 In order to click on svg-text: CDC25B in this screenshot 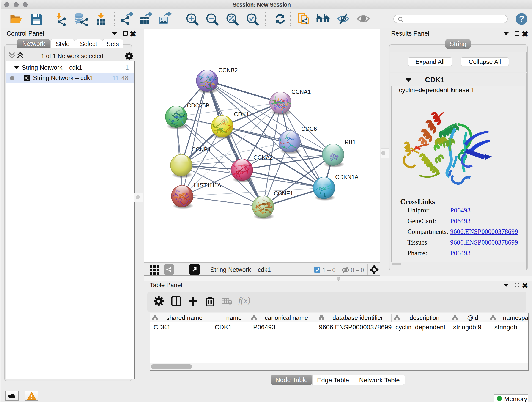, I will do `click(198, 105)`.